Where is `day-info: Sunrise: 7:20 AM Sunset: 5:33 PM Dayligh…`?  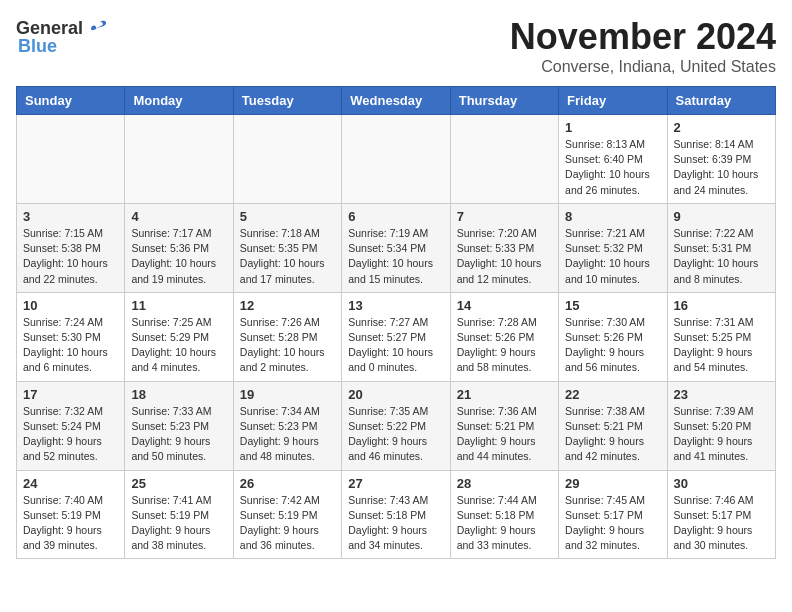
day-info: Sunrise: 7:20 AM Sunset: 5:33 PM Dayligh… is located at coordinates (504, 256).